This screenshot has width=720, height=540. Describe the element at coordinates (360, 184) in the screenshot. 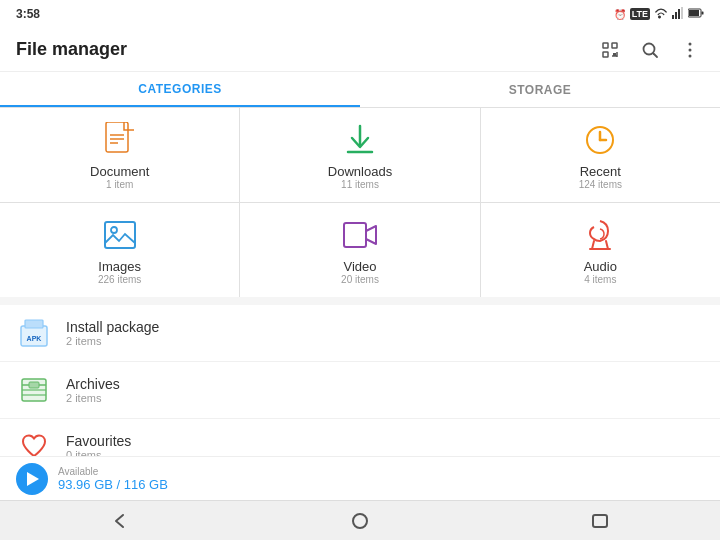

I see `downloads-count: 11 items` at that location.